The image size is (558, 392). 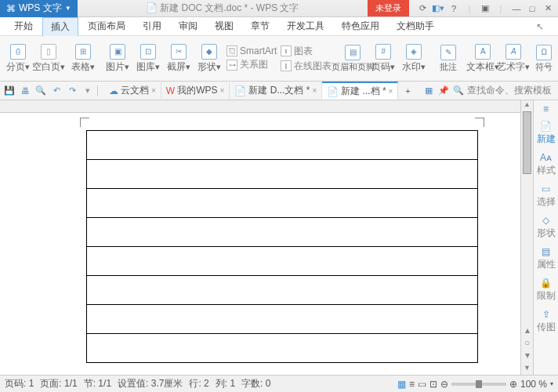 What do you see at coordinates (527, 106) in the screenshot?
I see `scroll-up-icon: ▲` at bounding box center [527, 106].